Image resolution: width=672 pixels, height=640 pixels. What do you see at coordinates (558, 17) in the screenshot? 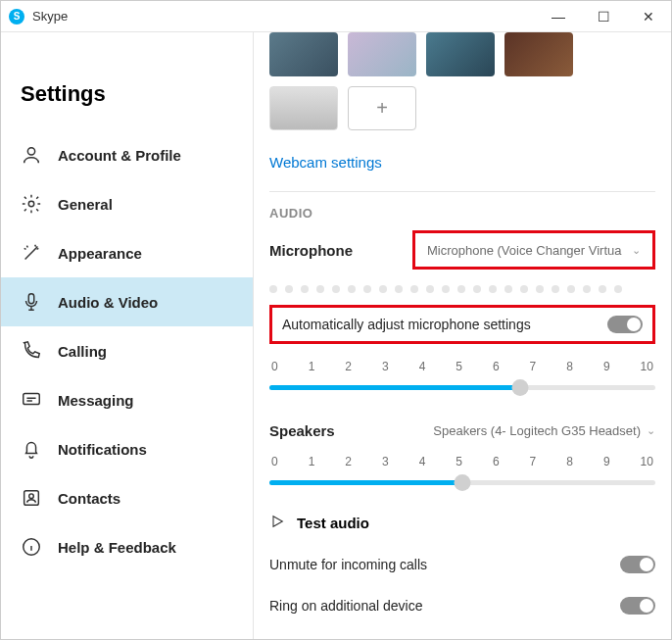
I see `minimize-button: —` at bounding box center [558, 17].